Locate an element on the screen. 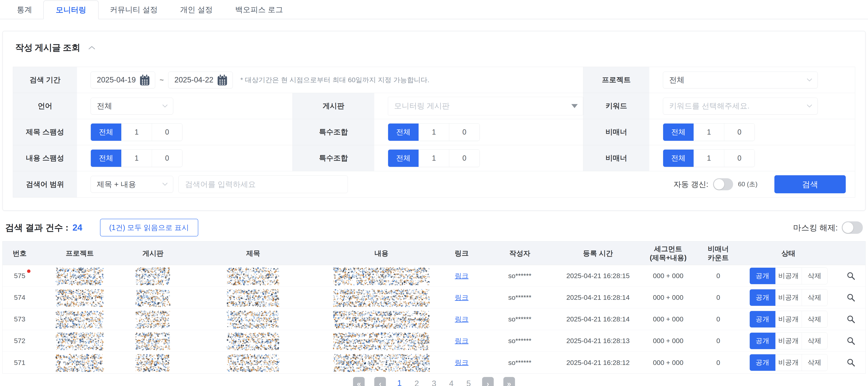  project-select: 전체 is located at coordinates (740, 80).